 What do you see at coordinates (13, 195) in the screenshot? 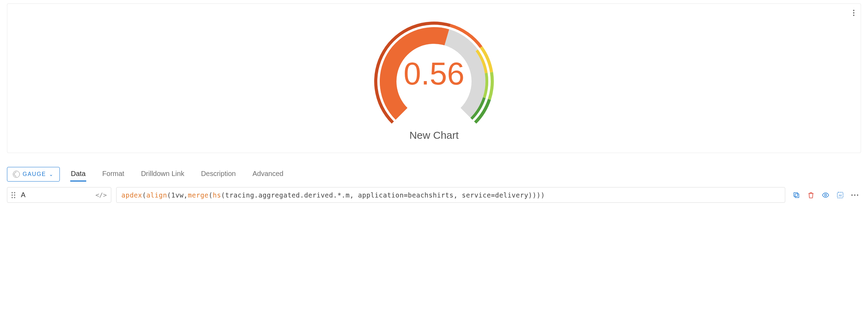
I see `drag-handle-icon` at bounding box center [13, 195].